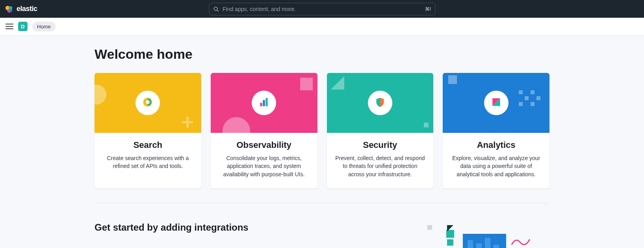 The height and width of the screenshot is (248, 644). I want to click on nav-toggle-button, so click(9, 26).